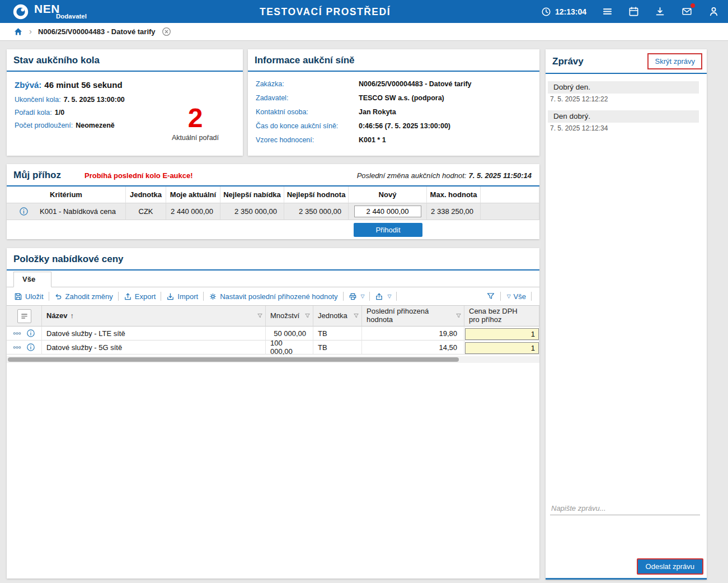 Image resolution: width=728 pixels, height=583 pixels. What do you see at coordinates (125, 85) in the screenshot?
I see `time-remaining: Zbývá:46 minut 56 sekund` at bounding box center [125, 85].